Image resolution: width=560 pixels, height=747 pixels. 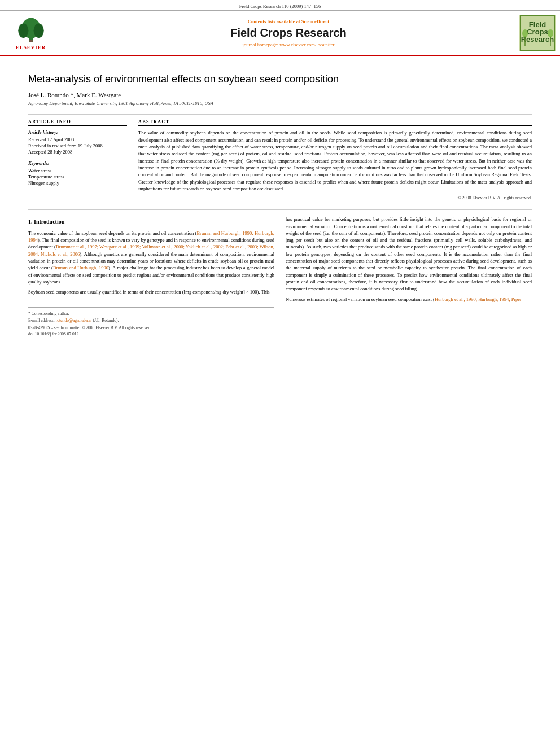 I want to click on issn-line: 0378-4290/$ – see front matter © 2008 El…, so click(x=151, y=329).